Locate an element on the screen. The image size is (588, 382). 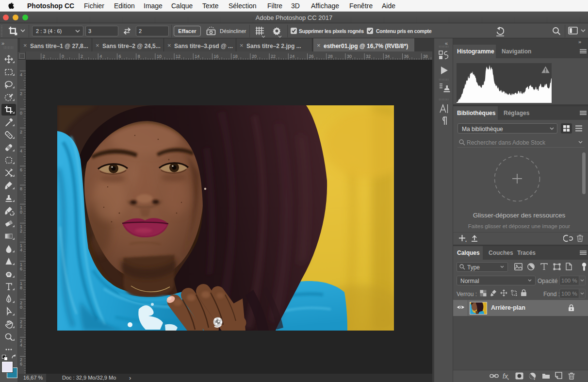
svg-text: 34 is located at coordinates (387, 56).